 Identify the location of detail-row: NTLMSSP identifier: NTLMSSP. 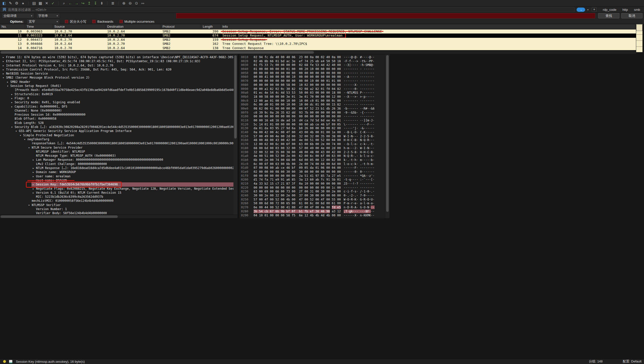
(117, 152).